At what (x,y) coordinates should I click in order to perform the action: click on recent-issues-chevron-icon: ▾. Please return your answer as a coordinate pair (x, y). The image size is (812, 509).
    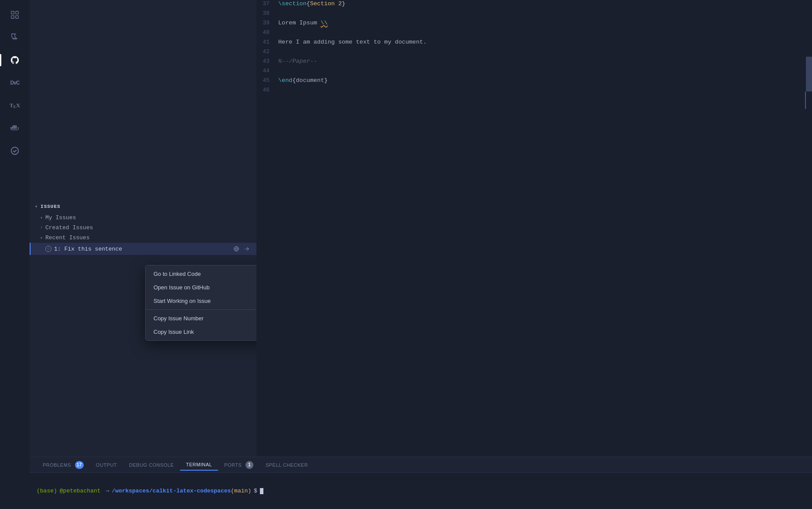
    Looking at the image, I should click on (41, 238).